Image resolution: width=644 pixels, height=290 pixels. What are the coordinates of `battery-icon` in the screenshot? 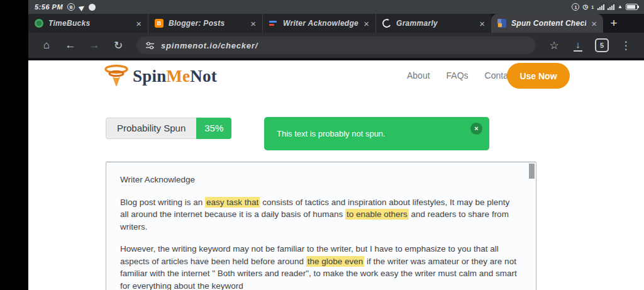 It's located at (631, 7).